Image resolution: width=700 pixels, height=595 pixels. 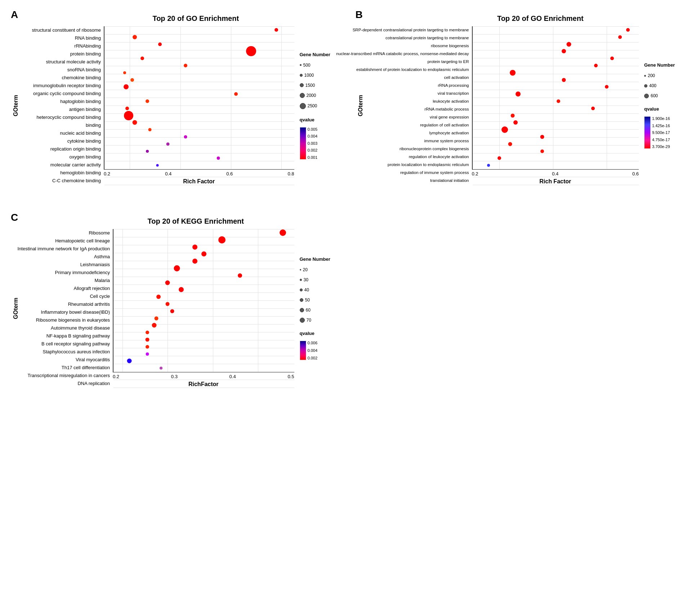 What do you see at coordinates (78, 336) in the screenshot?
I see `y-label: NF-kappa B signaling pathway` at bounding box center [78, 336].